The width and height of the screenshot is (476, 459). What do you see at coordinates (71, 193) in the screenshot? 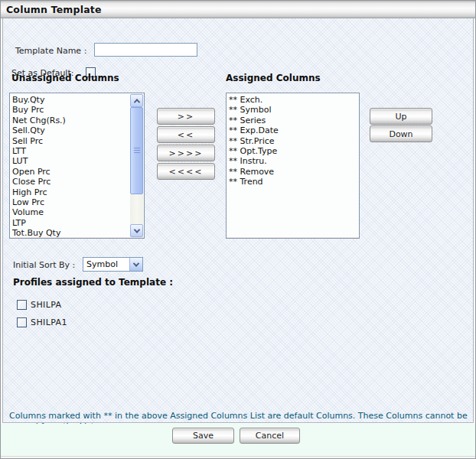
I see `list-item: High Prc` at bounding box center [71, 193].